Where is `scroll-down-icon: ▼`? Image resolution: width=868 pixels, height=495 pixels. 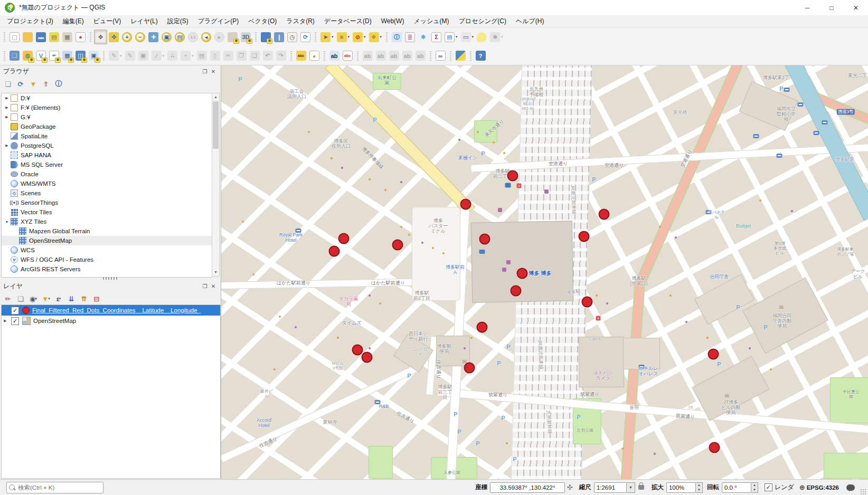
scroll-down-icon: ▼ is located at coordinates (215, 272).